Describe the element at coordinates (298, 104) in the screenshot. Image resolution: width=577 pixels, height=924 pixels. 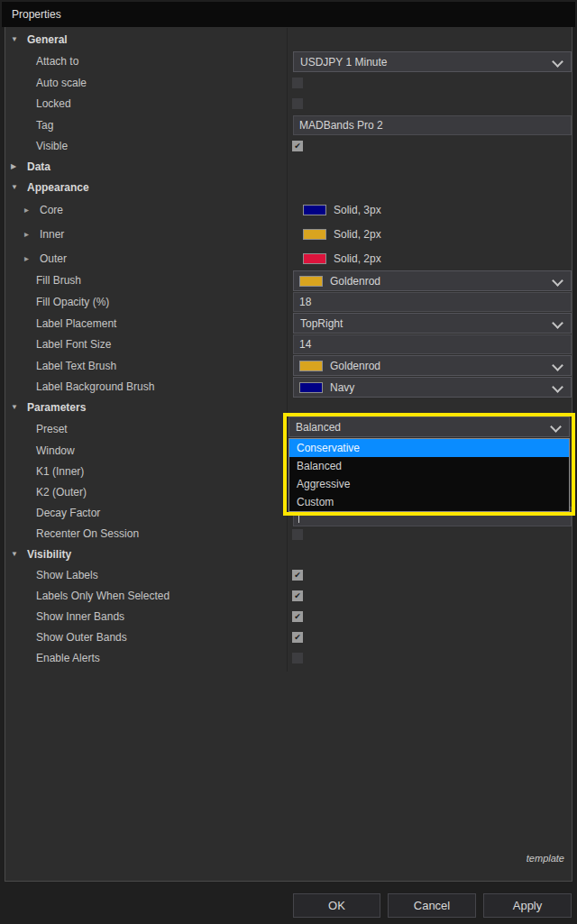
I see `locked-checkbox` at that location.